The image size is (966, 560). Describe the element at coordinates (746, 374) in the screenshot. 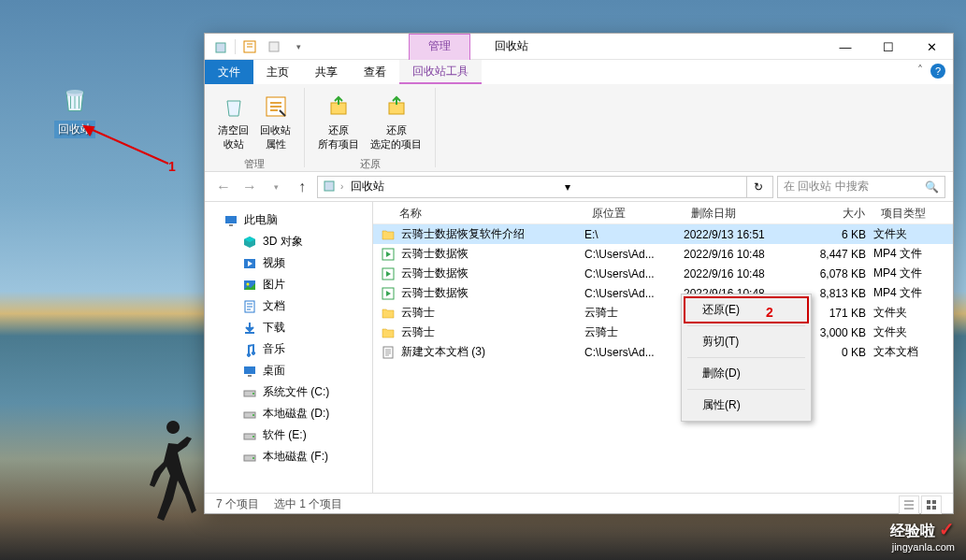

I see `context-delete: 删除(D)` at that location.